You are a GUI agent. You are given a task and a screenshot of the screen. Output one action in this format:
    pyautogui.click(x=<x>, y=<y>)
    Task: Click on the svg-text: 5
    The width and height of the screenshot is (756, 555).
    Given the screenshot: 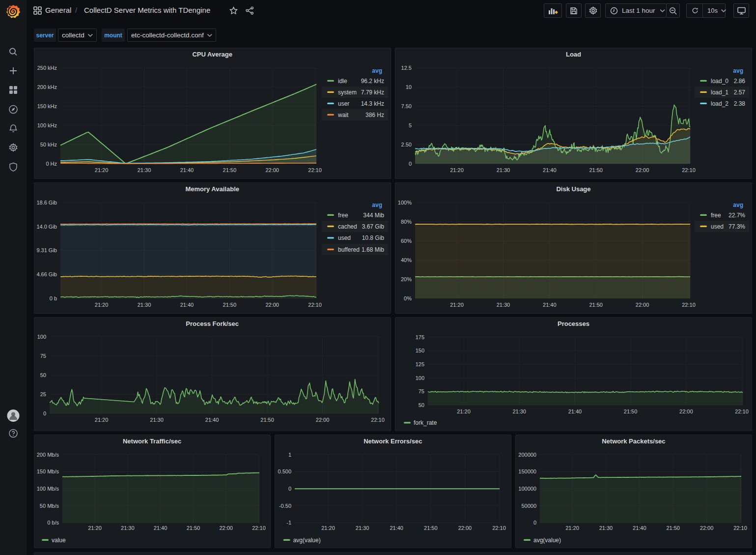 What is the action you would take?
    pyautogui.click(x=410, y=125)
    